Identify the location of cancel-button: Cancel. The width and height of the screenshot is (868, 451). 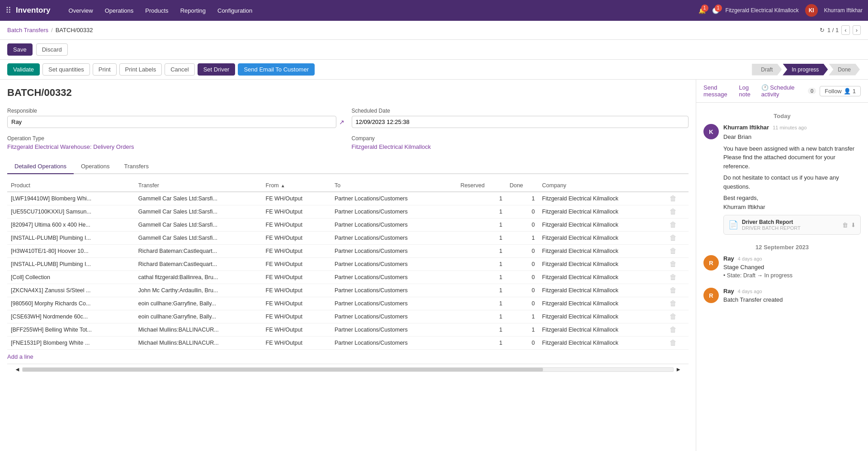
(179, 70).